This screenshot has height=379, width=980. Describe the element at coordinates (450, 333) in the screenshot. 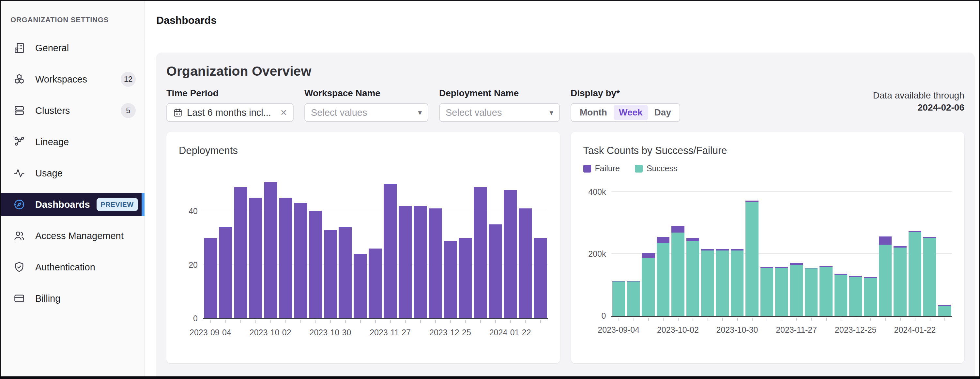

I see `x-axis-label: 2023-12-25` at that location.